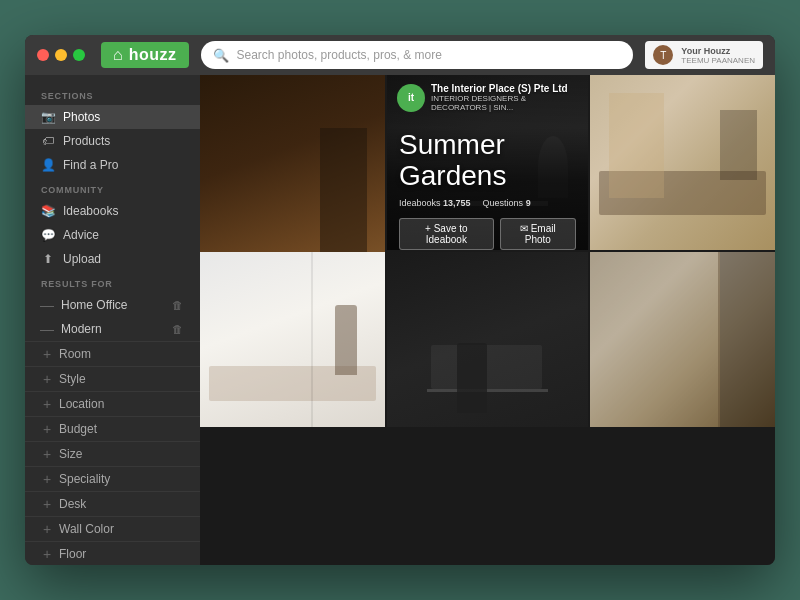 The height and width of the screenshot is (600, 800). Describe the element at coordinates (112, 528) in the screenshot. I see `filter-wall-color: + Wall Color` at that location.